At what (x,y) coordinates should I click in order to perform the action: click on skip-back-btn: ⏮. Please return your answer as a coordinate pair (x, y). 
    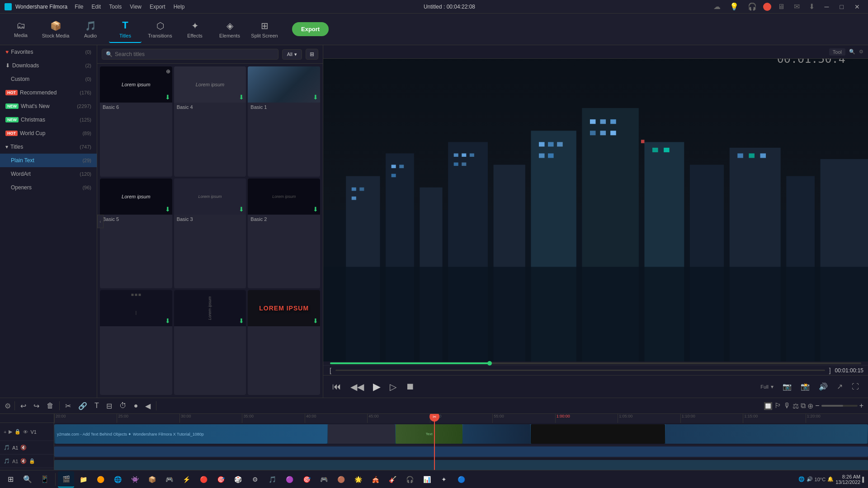
    Looking at the image, I should click on (337, 387).